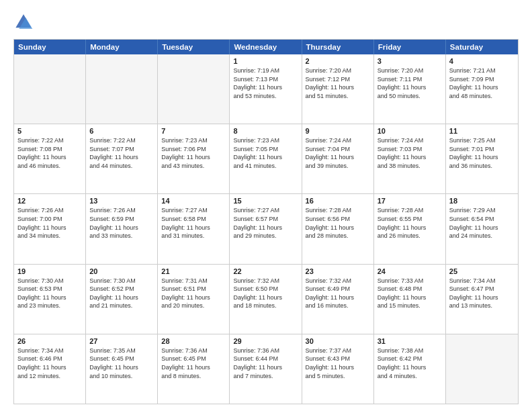 This screenshot has width=532, height=411. Describe the element at coordinates (482, 71) in the screenshot. I see `cell-info-line: Sunrise: 7:21 AM` at that location.